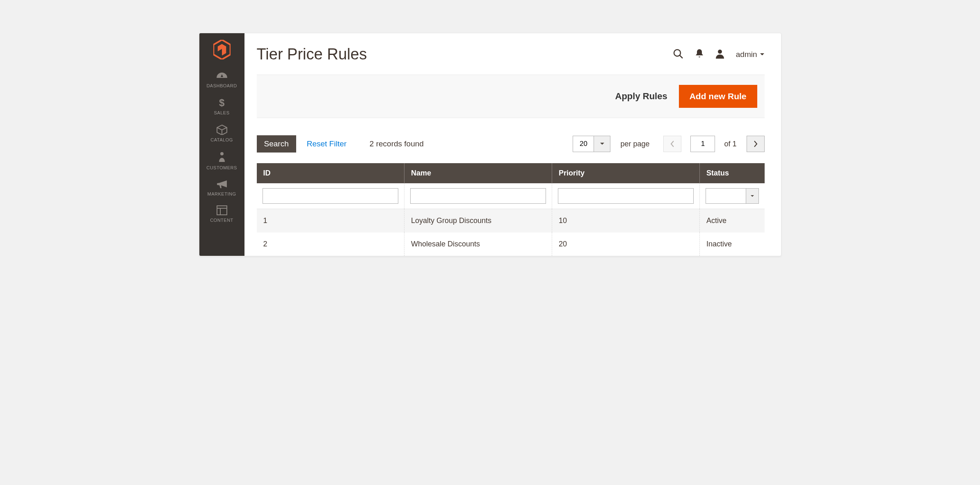 This screenshot has height=485, width=980. What do you see at coordinates (511, 244) in the screenshot?
I see `table-row: 2 Wholesale Discounts 20 Inactive` at bounding box center [511, 244].